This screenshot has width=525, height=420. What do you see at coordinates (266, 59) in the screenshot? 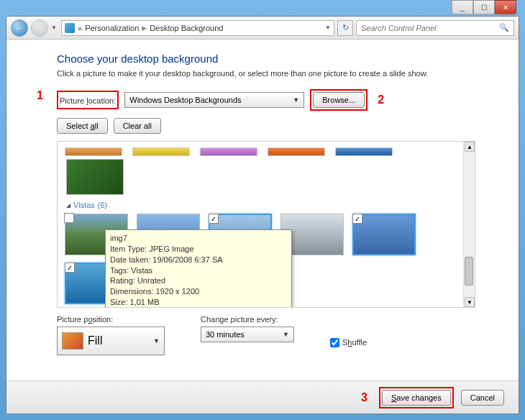
I see `page-title: Choose your desktop background` at bounding box center [266, 59].